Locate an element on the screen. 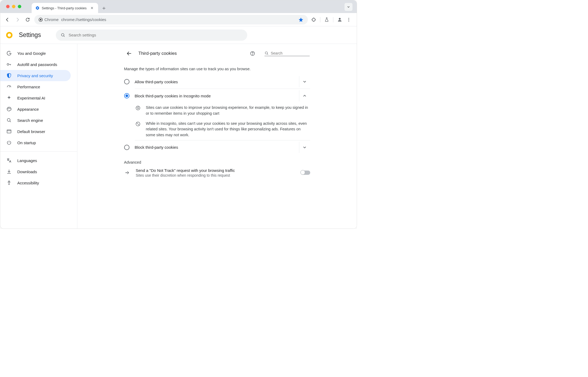 This screenshot has height=377, width=588. option-label: Block third-party cookies in Incognito m… is located at coordinates (214, 96).